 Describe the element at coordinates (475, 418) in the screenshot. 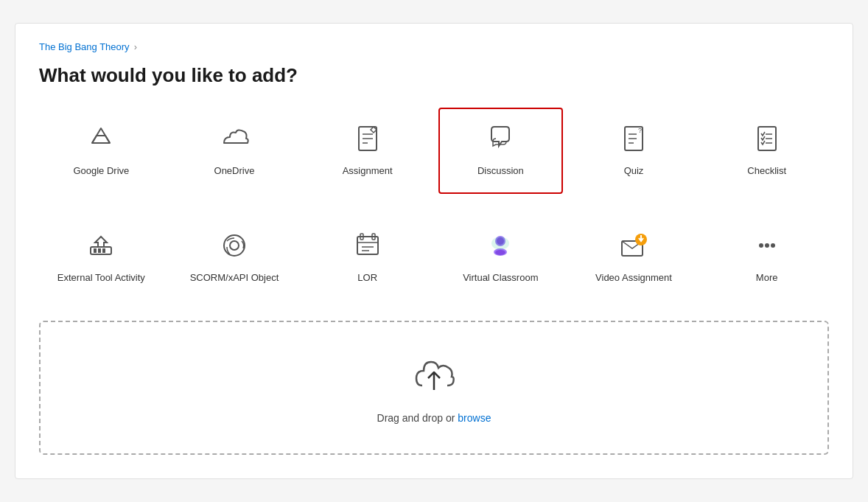

I see `browse-link: browse` at that location.